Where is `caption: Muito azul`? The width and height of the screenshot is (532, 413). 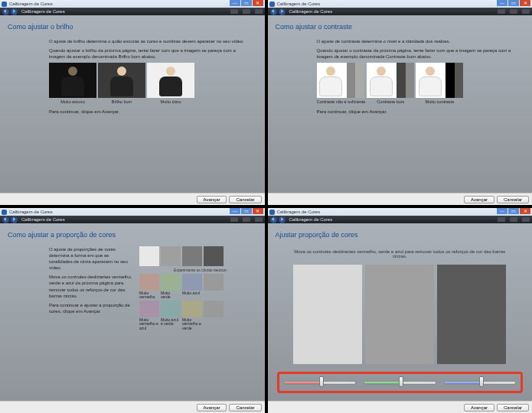 caption: Muito azul is located at coordinates (192, 295).